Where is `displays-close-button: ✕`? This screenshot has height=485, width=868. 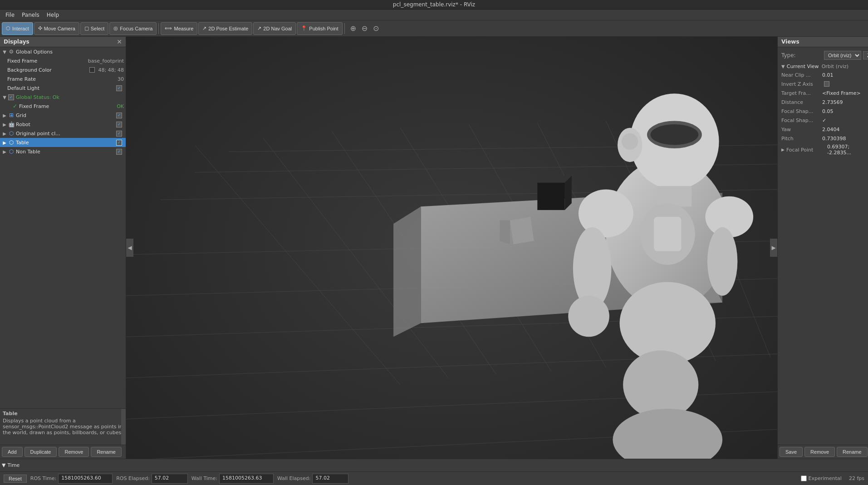
displays-close-button: ✕ is located at coordinates (119, 42).